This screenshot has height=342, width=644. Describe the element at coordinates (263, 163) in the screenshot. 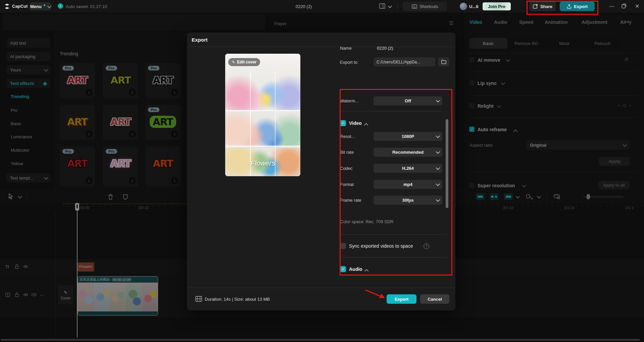

I see `cover-caption: Flowers` at that location.